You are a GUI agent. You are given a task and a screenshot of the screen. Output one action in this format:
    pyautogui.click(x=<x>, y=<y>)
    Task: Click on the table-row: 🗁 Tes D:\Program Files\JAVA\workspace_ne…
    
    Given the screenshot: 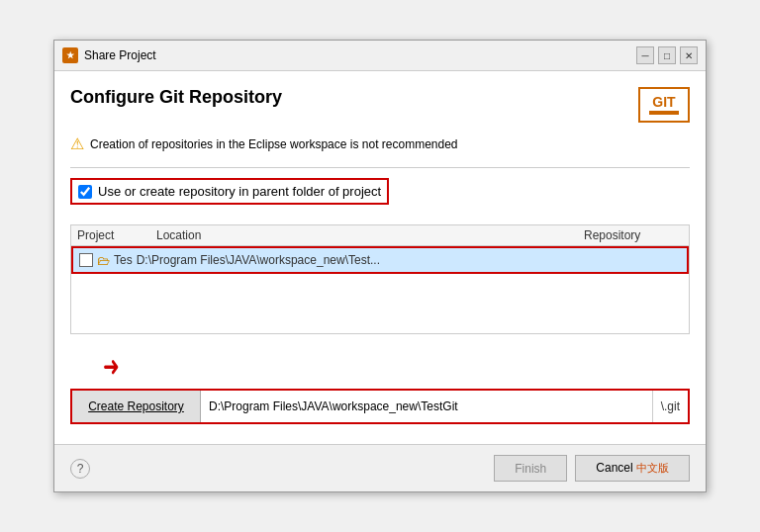 What is the action you would take?
    pyautogui.click(x=380, y=260)
    